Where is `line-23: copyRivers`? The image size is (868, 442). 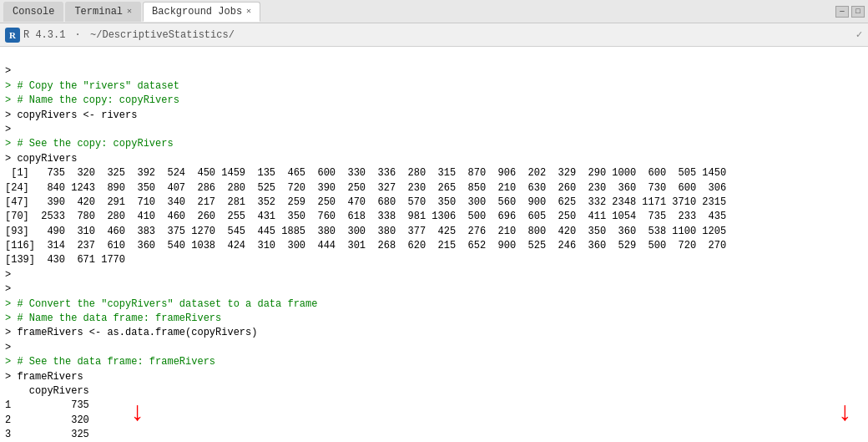 line-23: copyRivers is located at coordinates (47, 391).